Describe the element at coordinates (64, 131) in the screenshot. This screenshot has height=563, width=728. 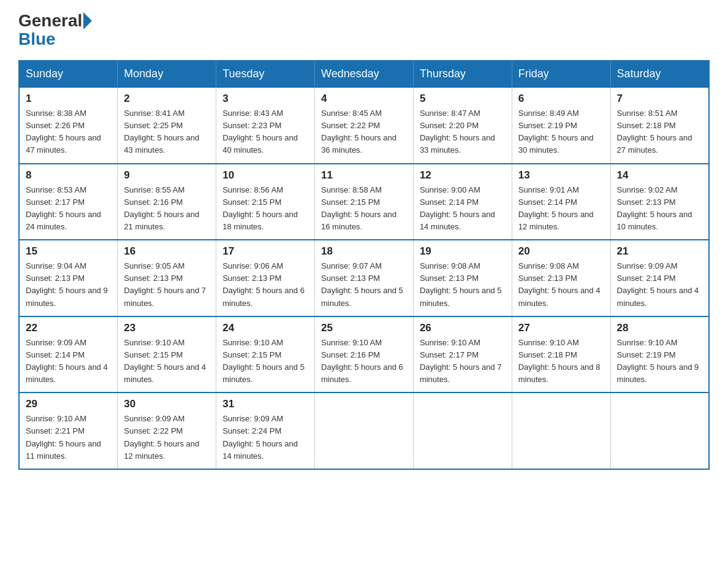
I see `day-info: Sunrise: 8:38 AMSunset: 2:26 PMDaylight:…` at that location.